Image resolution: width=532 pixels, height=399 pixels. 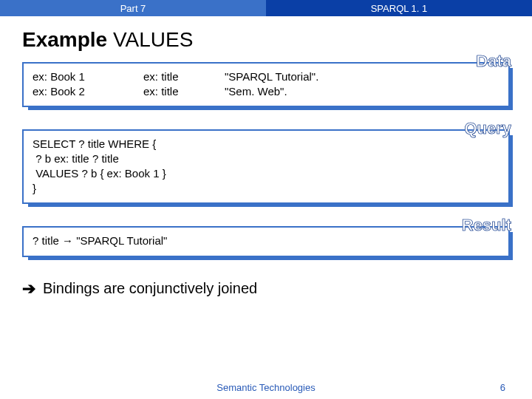 I want to click on query-badge: Query, so click(x=488, y=129).